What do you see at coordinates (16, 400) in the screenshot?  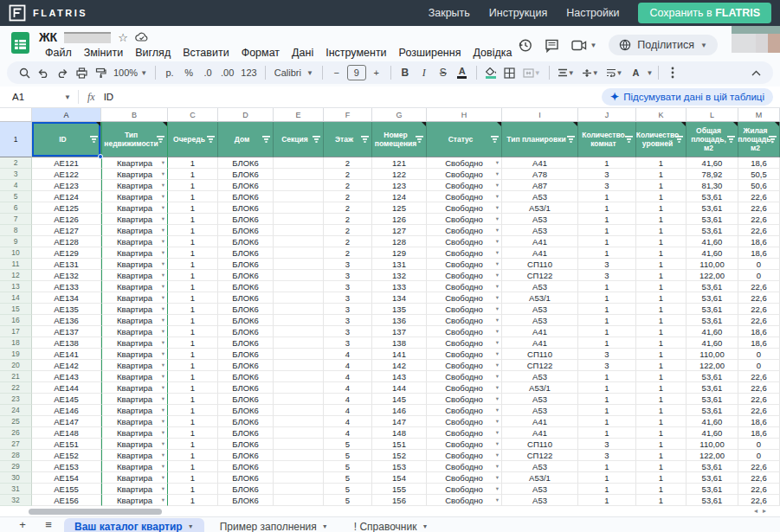 I see `row-header-23: 23` at bounding box center [16, 400].